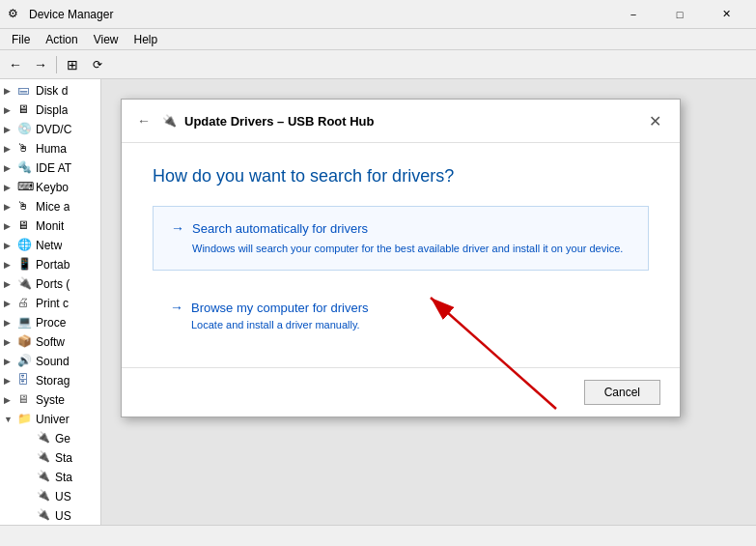 The width and height of the screenshot is (756, 546). I want to click on tree-item-ports: ▶ 🔌 Ports (, so click(50, 284).